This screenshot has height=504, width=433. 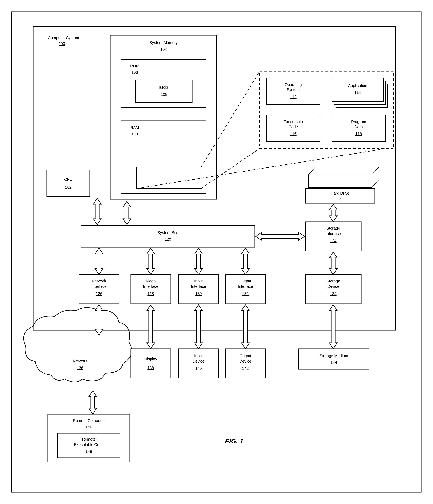 I want to click on svg-text: Storage, so click(x=333, y=281).